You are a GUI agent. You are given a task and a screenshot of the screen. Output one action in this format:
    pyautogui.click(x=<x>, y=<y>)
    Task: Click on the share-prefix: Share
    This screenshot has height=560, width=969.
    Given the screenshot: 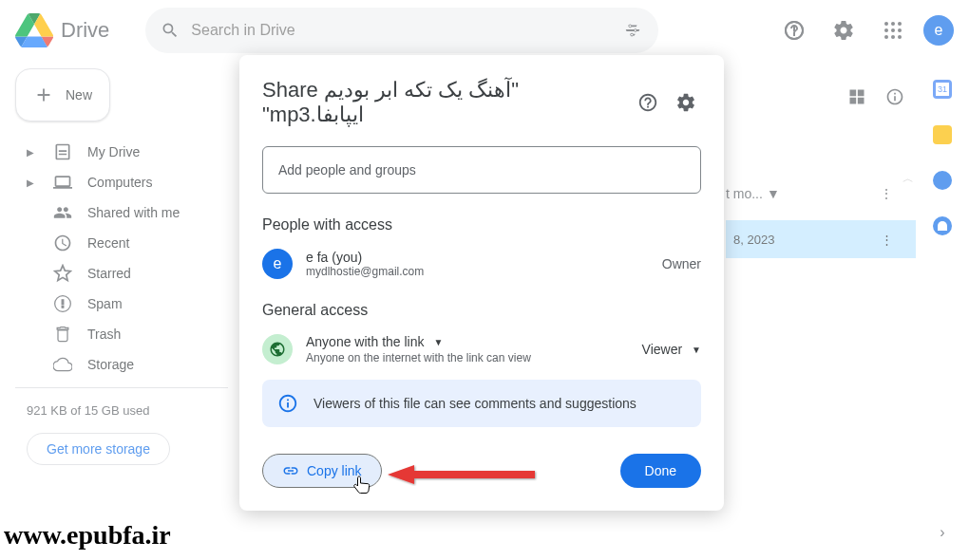 What is the action you would take?
    pyautogui.click(x=291, y=89)
    